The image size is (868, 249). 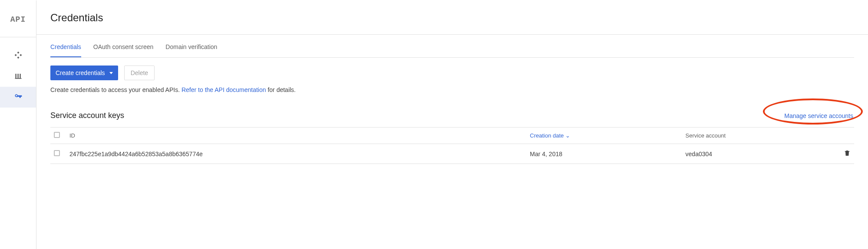 I want to click on library-icon, so click(x=18, y=76).